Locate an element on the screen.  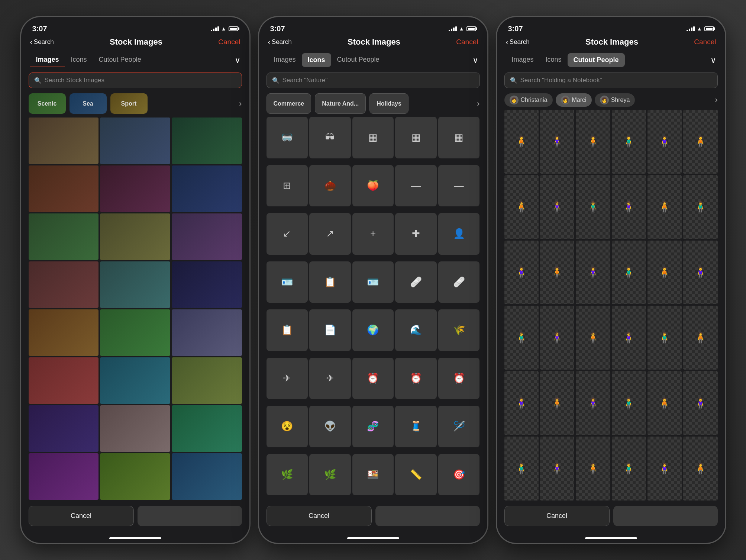
person-cell-36: 🧍 is located at coordinates (700, 469).